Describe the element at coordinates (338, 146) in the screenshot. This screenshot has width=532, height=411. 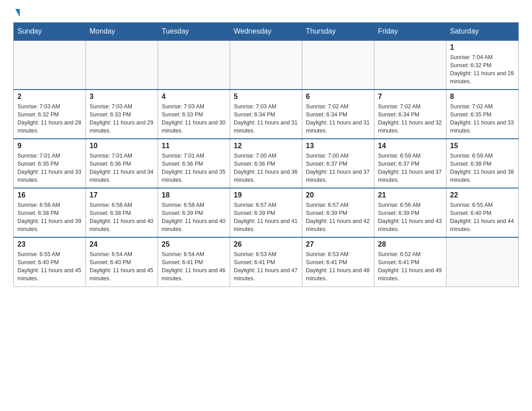
I see `day-number: 13` at that location.